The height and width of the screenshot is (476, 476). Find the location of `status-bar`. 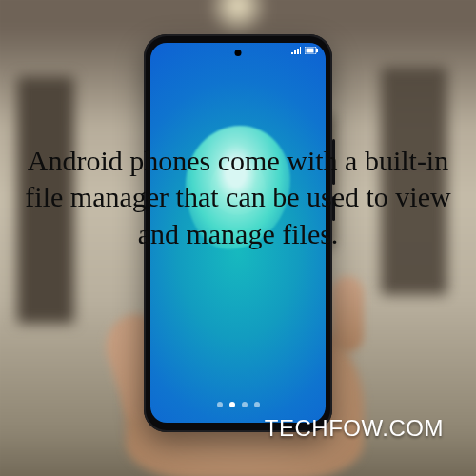

status-bar is located at coordinates (238, 50).